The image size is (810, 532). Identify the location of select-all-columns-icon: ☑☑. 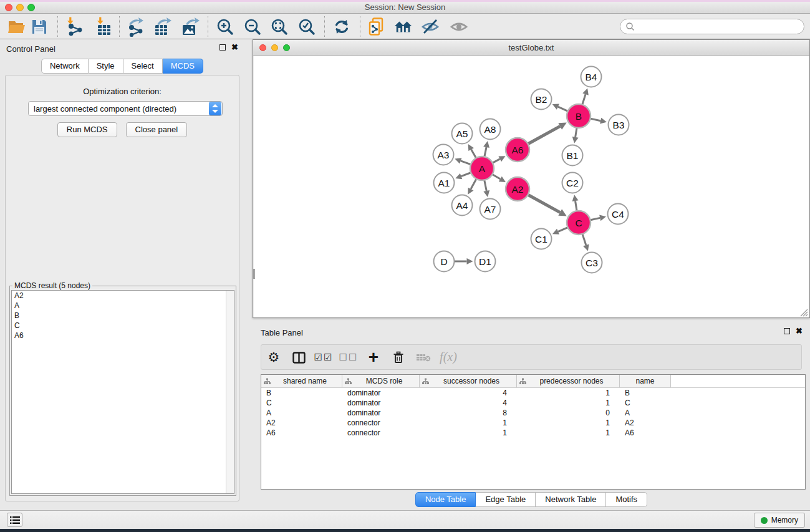
(324, 357).